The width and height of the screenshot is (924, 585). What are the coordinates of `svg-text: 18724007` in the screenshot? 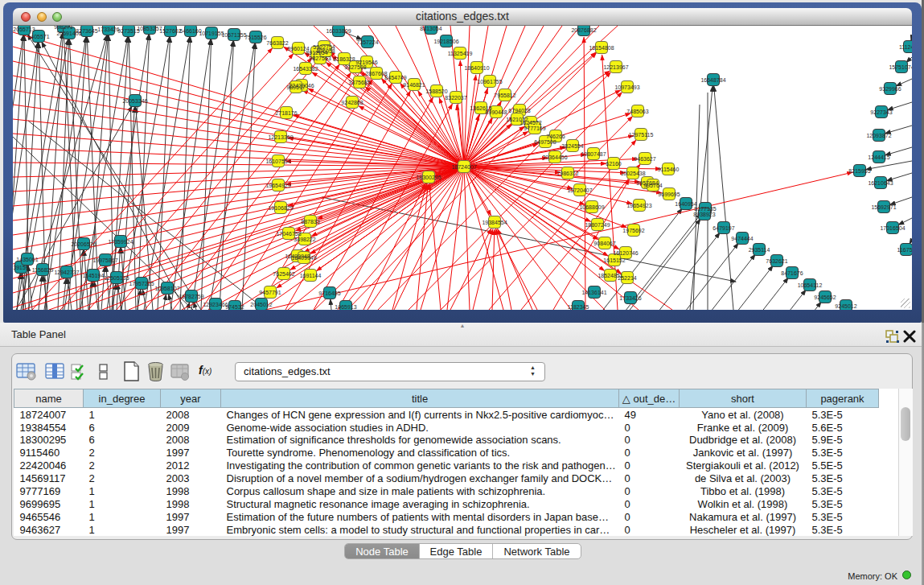 It's located at (463, 167).